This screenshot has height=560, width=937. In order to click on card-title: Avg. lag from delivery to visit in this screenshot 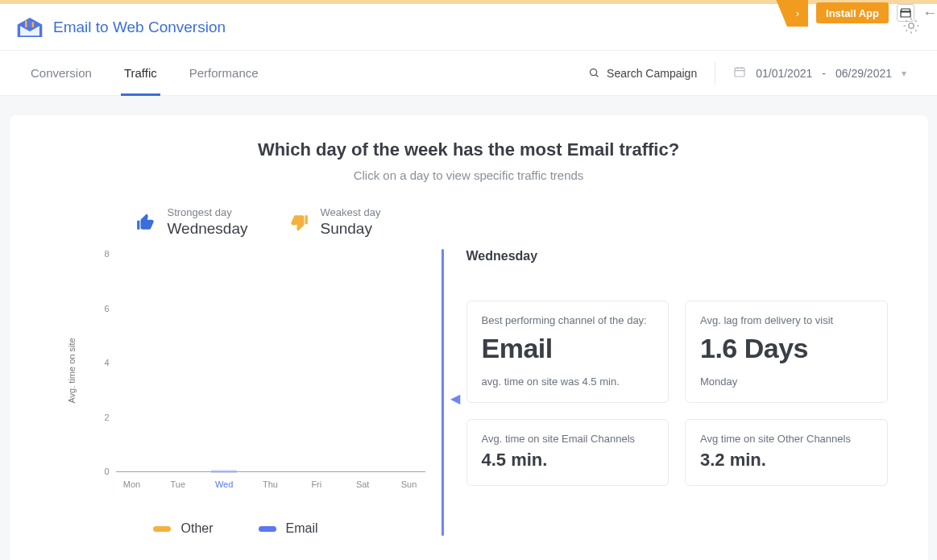, I will do `click(786, 321)`.